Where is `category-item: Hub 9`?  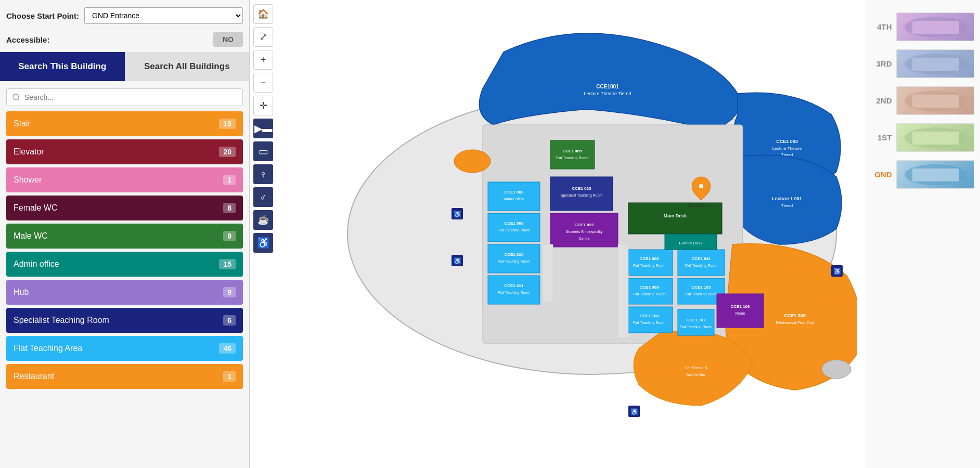 category-item: Hub 9 is located at coordinates (125, 292).